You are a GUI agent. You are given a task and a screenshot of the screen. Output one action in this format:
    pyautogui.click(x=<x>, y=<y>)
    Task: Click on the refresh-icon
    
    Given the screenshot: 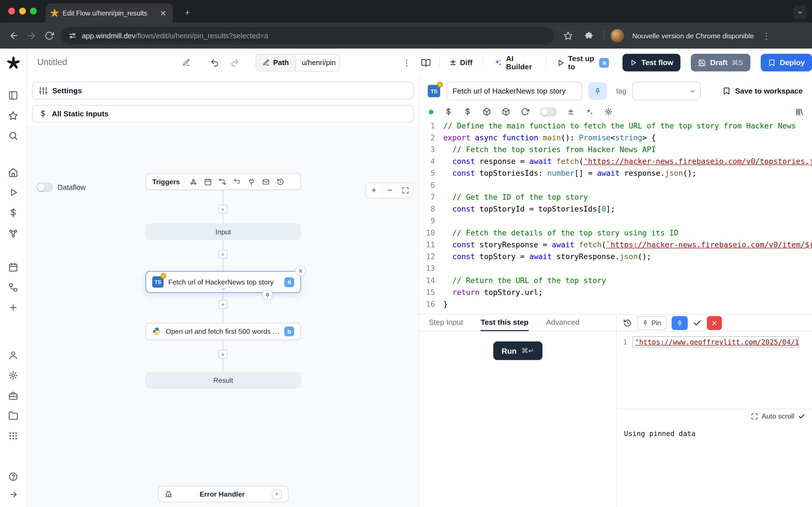 What is the action you would take?
    pyautogui.click(x=525, y=112)
    